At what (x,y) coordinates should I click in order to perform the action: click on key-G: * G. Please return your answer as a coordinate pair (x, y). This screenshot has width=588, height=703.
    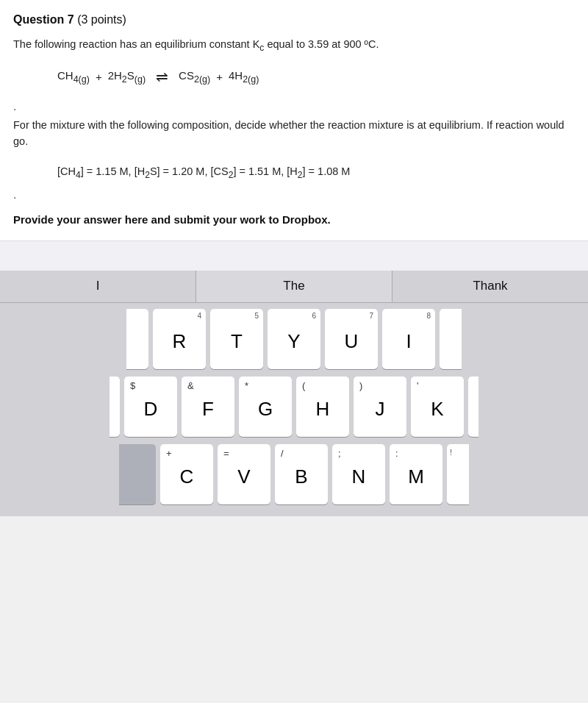
    Looking at the image, I should click on (265, 407).